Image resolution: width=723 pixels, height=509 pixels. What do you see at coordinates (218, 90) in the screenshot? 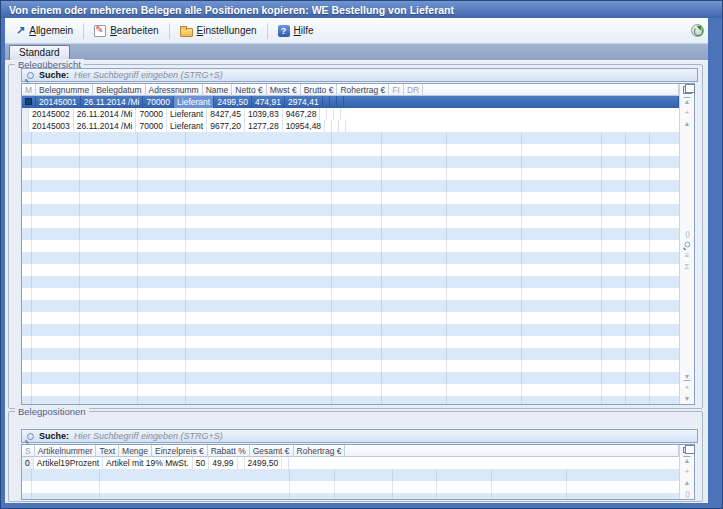
I see `col-name: Name` at bounding box center [218, 90].